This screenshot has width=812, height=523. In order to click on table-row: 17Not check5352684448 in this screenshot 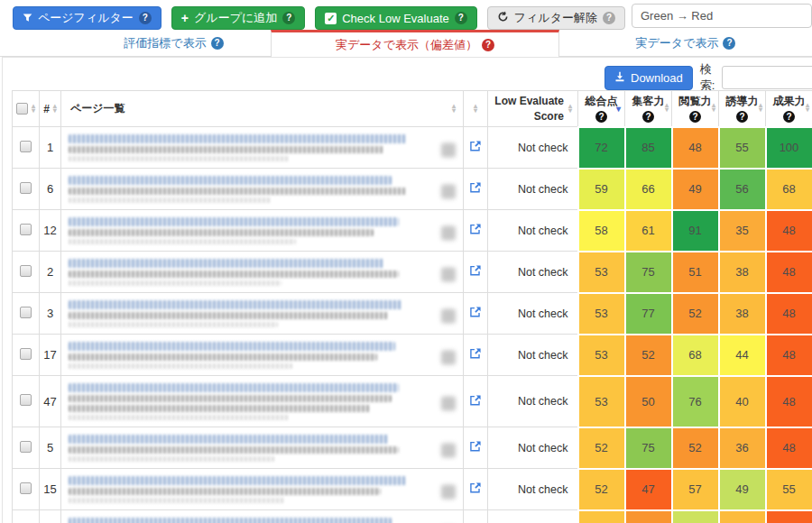, I will do `click(412, 355)`.